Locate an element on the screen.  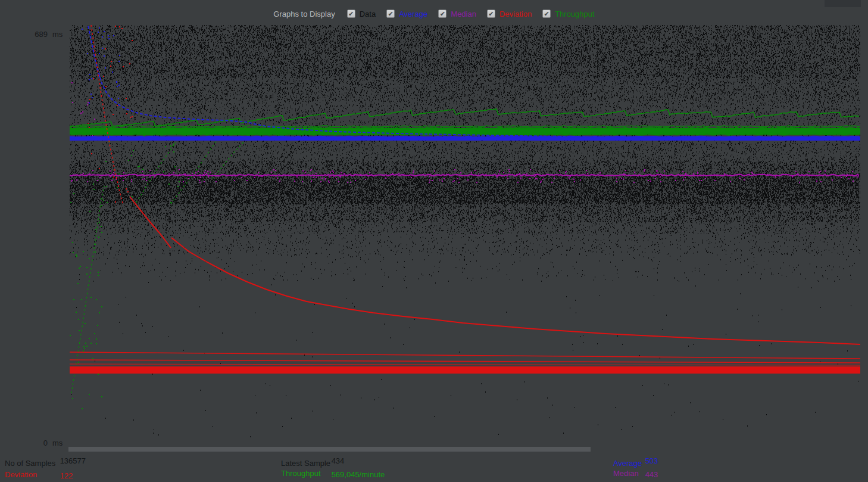
deviation-label: Deviation is located at coordinates (31, 474).